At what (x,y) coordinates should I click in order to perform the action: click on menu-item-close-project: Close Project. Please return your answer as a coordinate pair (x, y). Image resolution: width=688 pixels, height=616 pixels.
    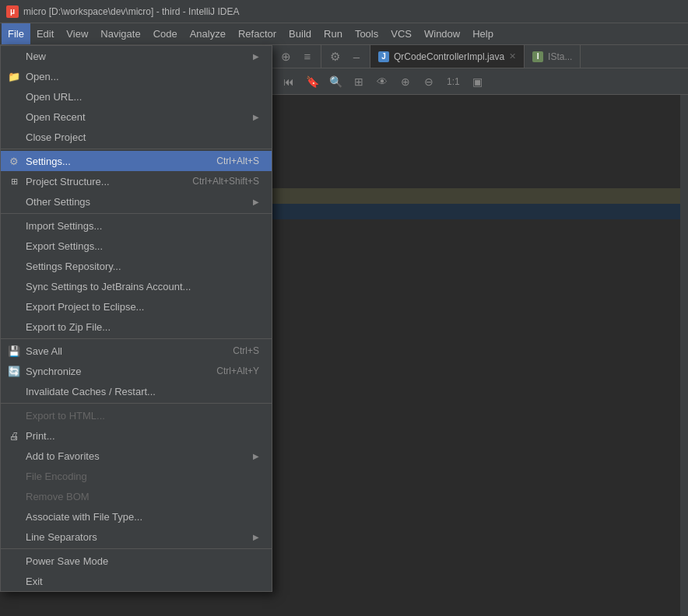
    Looking at the image, I should click on (136, 137).